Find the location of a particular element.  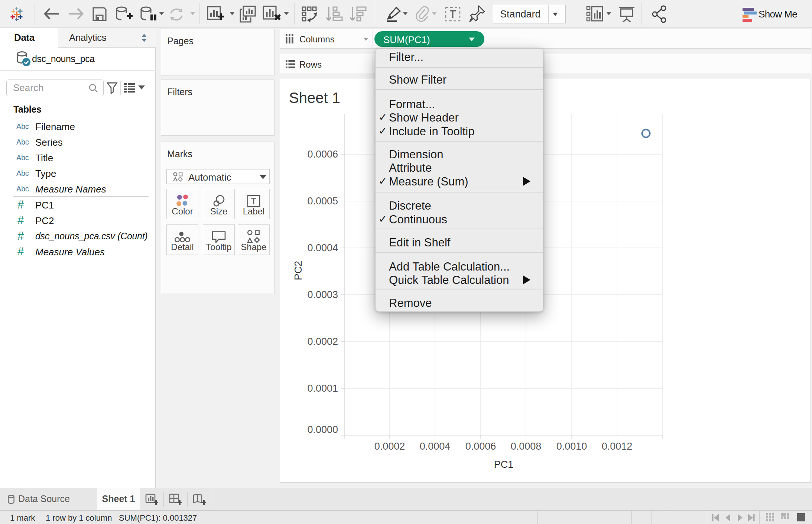

svg-text: 0.0012 is located at coordinates (617, 446).